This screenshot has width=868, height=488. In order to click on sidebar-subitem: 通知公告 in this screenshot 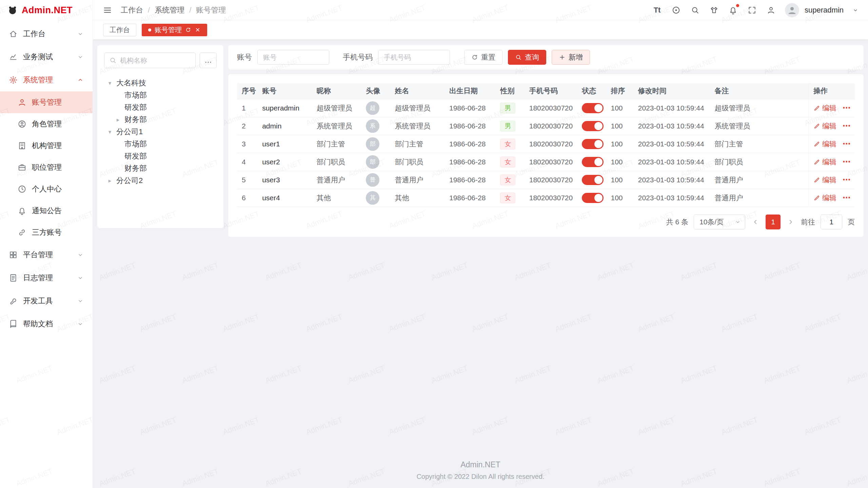, I will do `click(46, 211)`.